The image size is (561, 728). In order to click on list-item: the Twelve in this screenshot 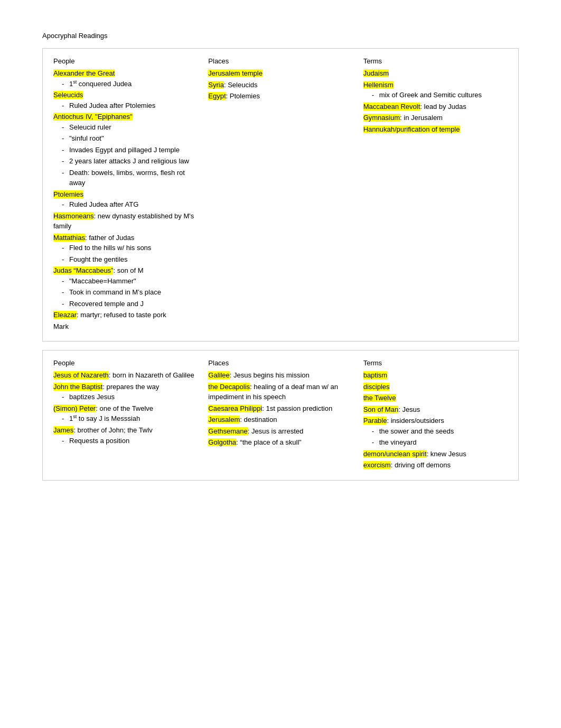, I will do `click(435, 398)`.